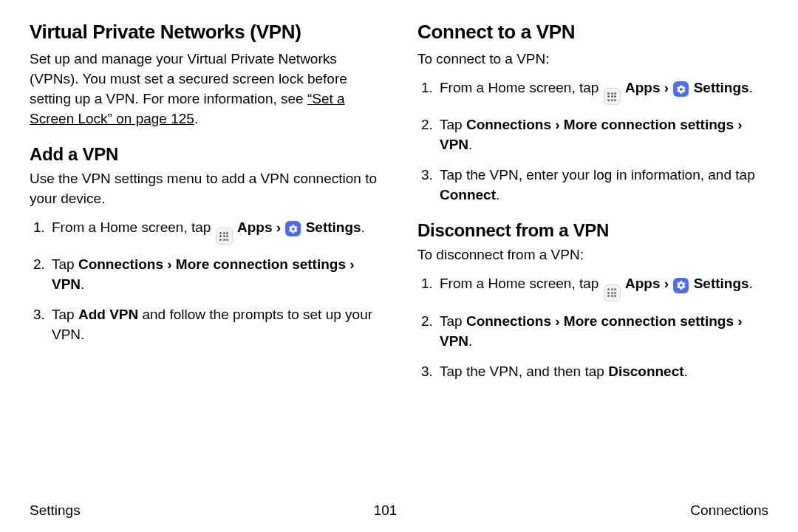 The width and height of the screenshot is (798, 532). Describe the element at coordinates (214, 325) in the screenshot. I see `add-vpn-step-3: Tap Add VPN and follow the prompts to se…` at that location.